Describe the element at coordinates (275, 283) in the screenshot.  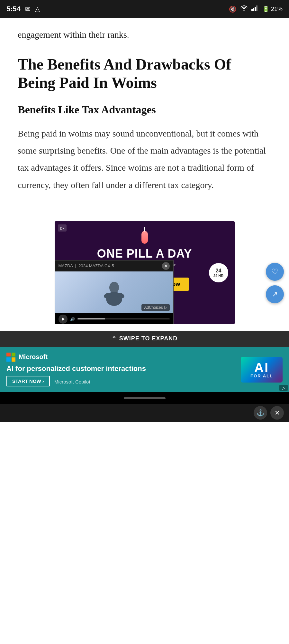
I see `side-actions: ♡ ↗` at that location.